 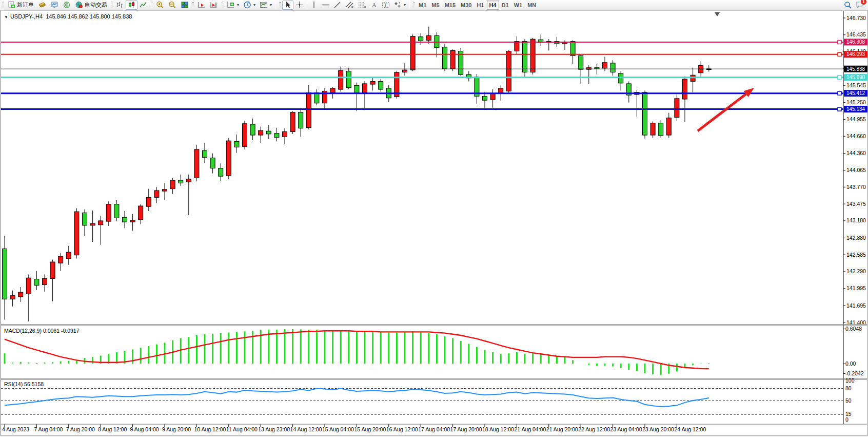 What do you see at coordinates (856, 136) in the screenshot?
I see `svg-text: 144.660` at bounding box center [856, 136].